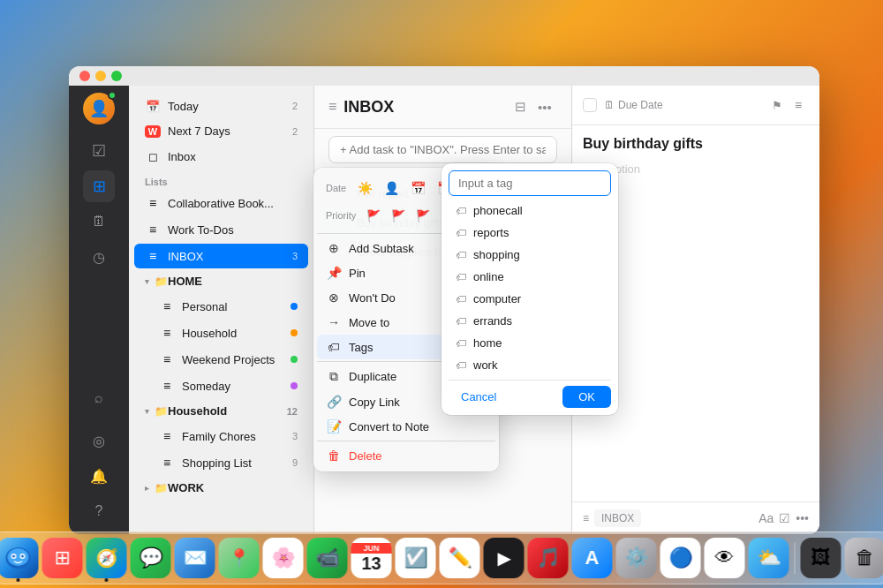 The width and height of the screenshot is (883, 588). I want to click on sidebar-item-next7days: W Next 7 Days 2, so click(221, 131).